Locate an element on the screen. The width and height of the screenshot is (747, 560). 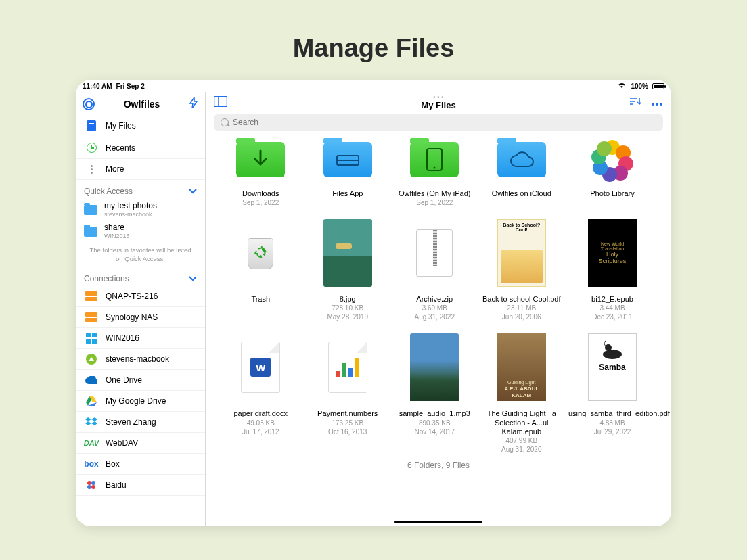
file-date: Aug 31, 2020 is located at coordinates (522, 449).